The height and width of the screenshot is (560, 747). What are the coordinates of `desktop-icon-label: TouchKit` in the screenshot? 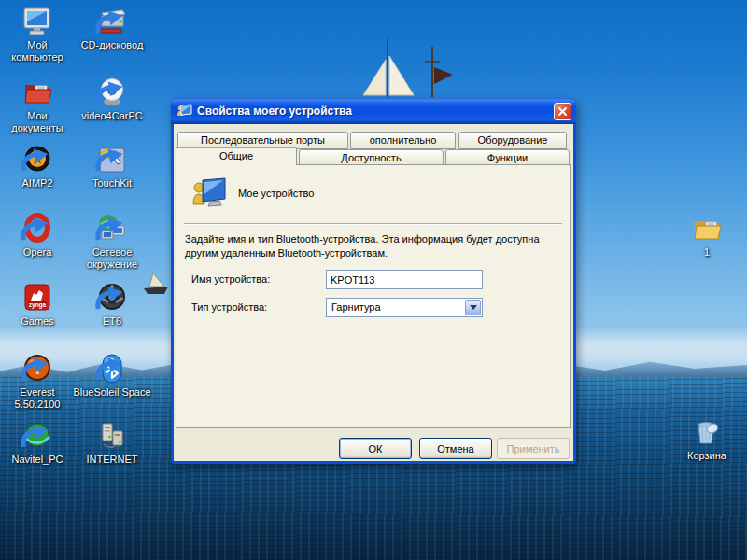 It's located at (112, 183).